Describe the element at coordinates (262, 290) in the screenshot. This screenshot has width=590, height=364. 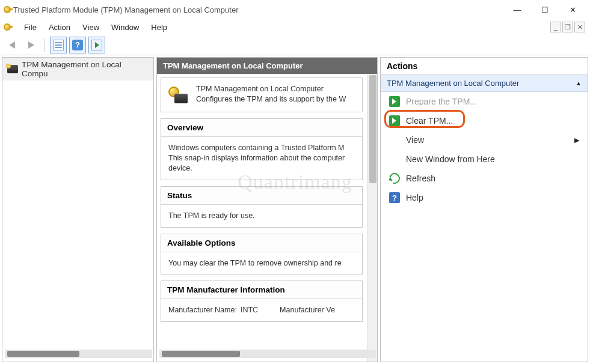
I see `manufacturer-title: TPM Manufacturer Information` at that location.